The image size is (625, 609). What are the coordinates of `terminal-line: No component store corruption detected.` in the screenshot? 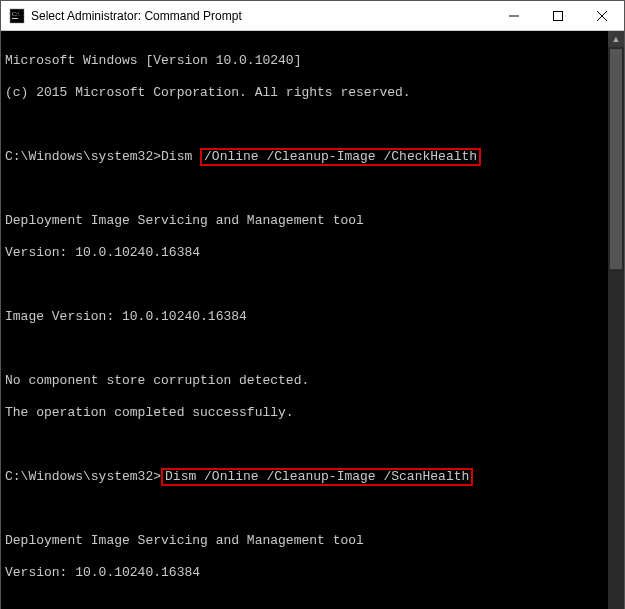 It's located at (304, 381).